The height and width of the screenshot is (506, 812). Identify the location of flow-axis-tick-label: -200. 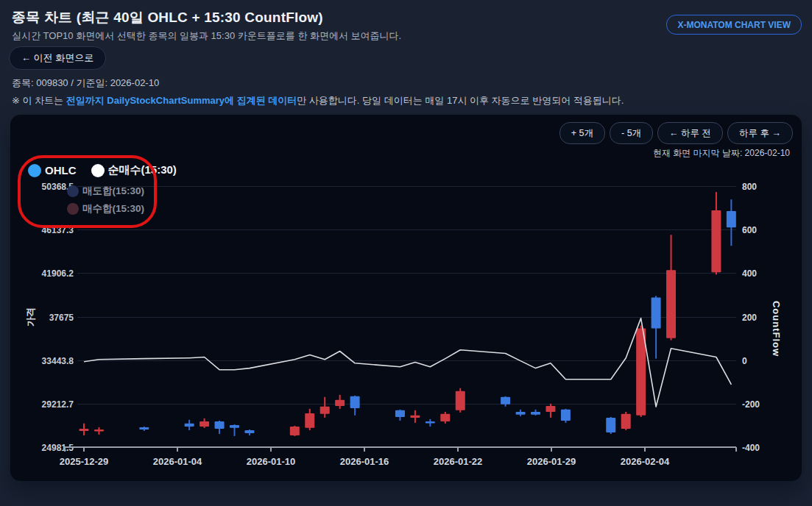
(751, 405).